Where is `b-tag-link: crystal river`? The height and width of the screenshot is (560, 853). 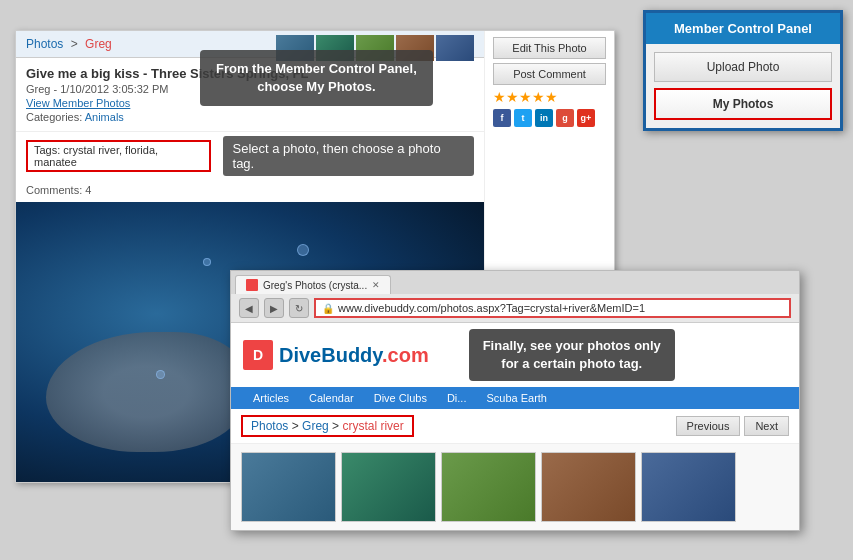
b-tag-link: crystal river is located at coordinates (372, 426).